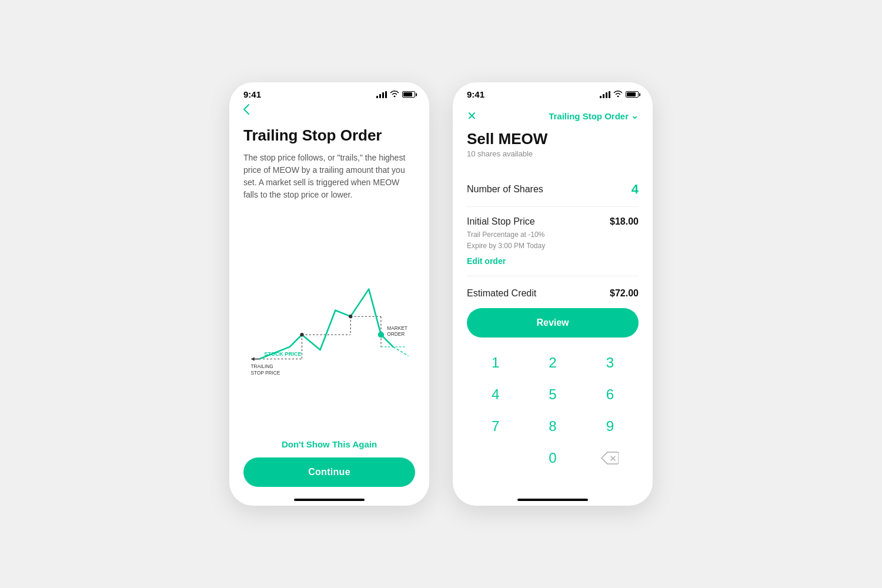  What do you see at coordinates (553, 246) in the screenshot?
I see `expire-label: Expire by 3:00 PM Today` at bounding box center [553, 246].